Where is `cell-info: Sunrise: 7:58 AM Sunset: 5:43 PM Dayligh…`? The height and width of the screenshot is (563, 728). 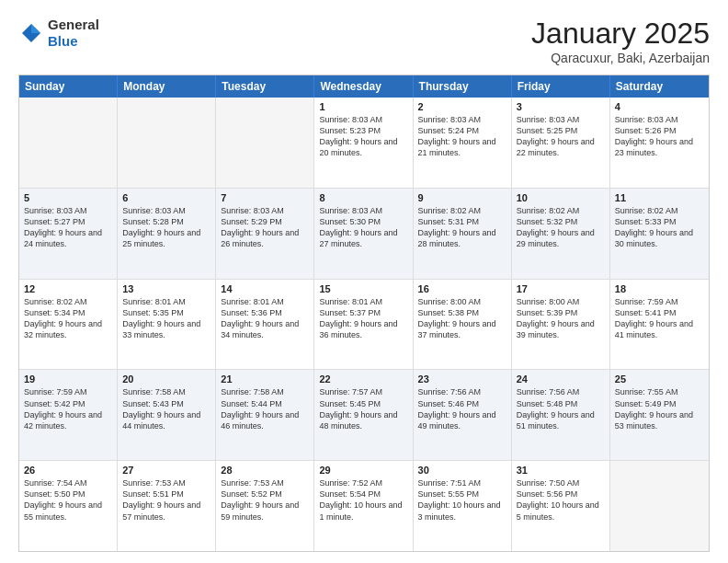
cell-info: Sunrise: 7:58 AM Sunset: 5:43 PM Dayligh… is located at coordinates (166, 408).